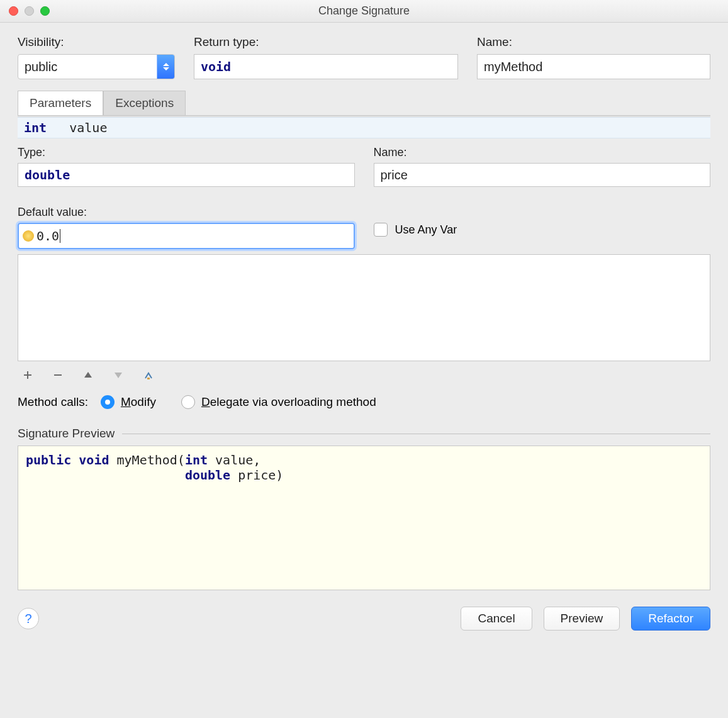 The image size is (728, 718). What do you see at coordinates (28, 619) in the screenshot?
I see `help-button: ?` at bounding box center [28, 619].